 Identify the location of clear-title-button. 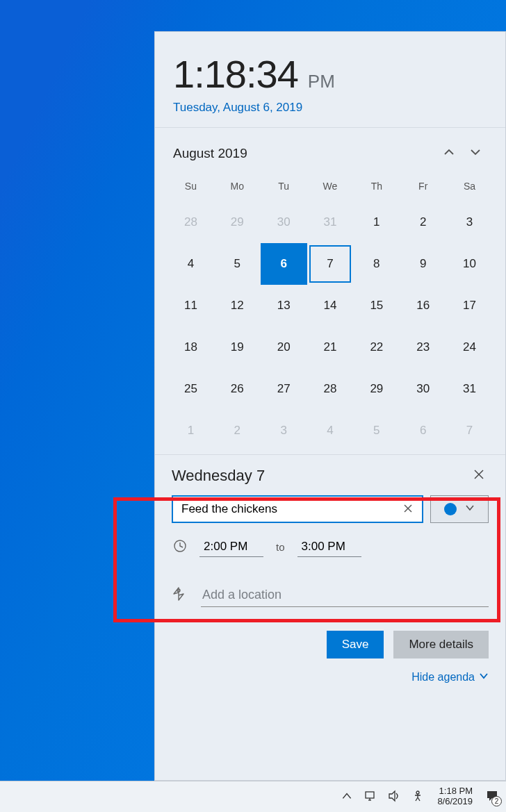
(408, 509).